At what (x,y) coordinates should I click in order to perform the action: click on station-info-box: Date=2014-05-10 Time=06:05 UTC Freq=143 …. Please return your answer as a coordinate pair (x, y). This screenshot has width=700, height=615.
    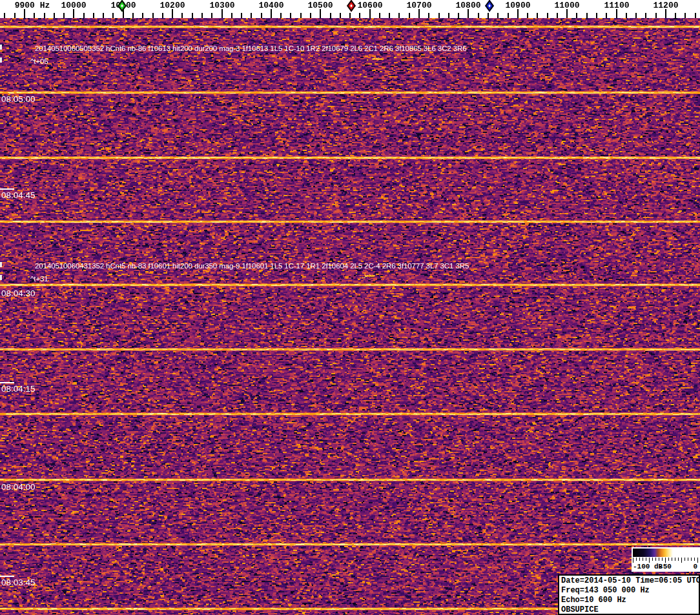
    Looking at the image, I should click on (629, 595).